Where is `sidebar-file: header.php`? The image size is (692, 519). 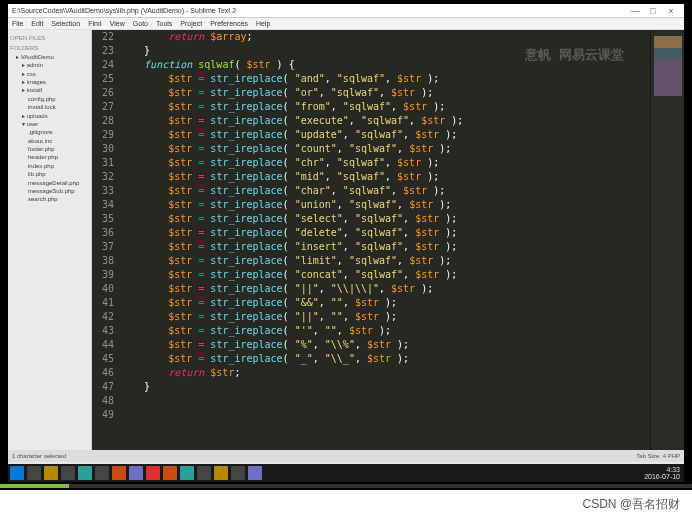 sidebar-file: header.php is located at coordinates (50, 157).